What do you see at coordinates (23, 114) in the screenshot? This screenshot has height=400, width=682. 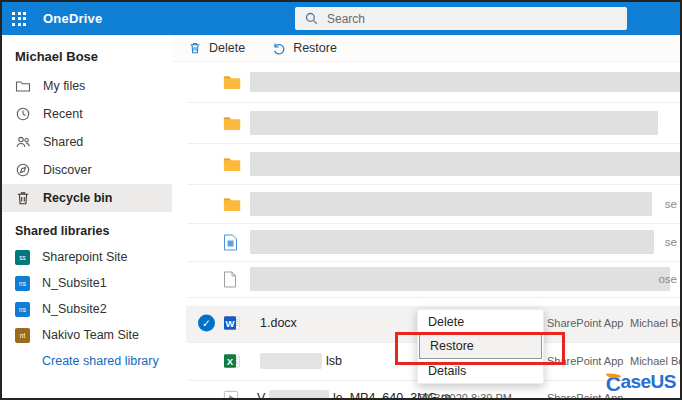 I see `clock-icon` at bounding box center [23, 114].